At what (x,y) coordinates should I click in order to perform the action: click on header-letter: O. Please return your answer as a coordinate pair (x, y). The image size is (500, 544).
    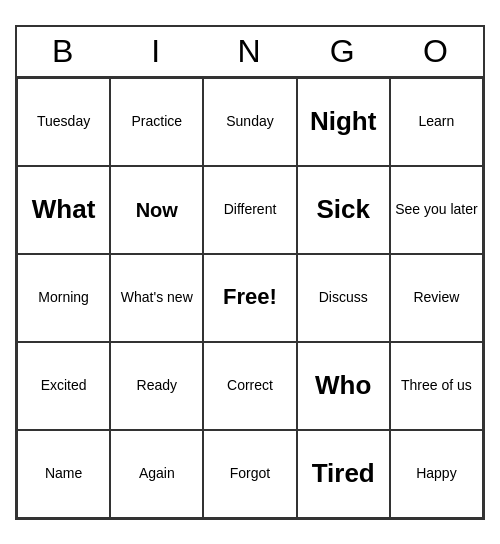
    Looking at the image, I should click on (436, 52).